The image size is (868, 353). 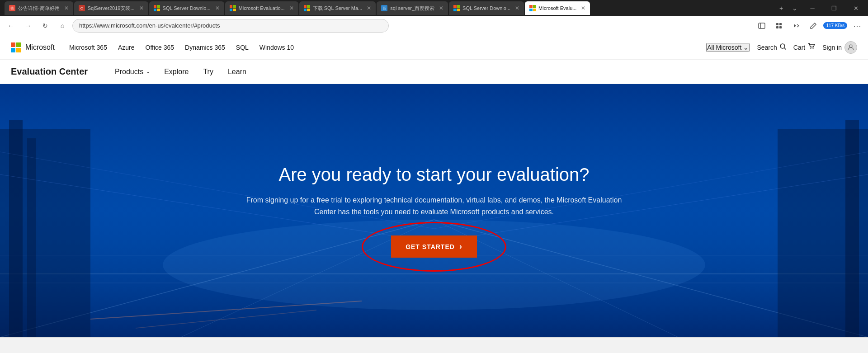 What do you see at coordinates (237, 72) in the screenshot?
I see `subnav-link-learn: Learn` at bounding box center [237, 72].